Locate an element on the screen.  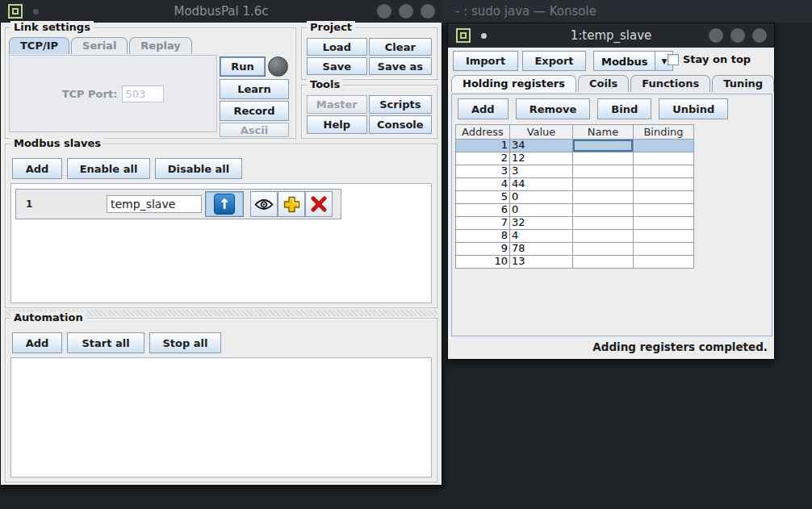
mode-dropdown: Modbus ▼ is located at coordinates (633, 61).